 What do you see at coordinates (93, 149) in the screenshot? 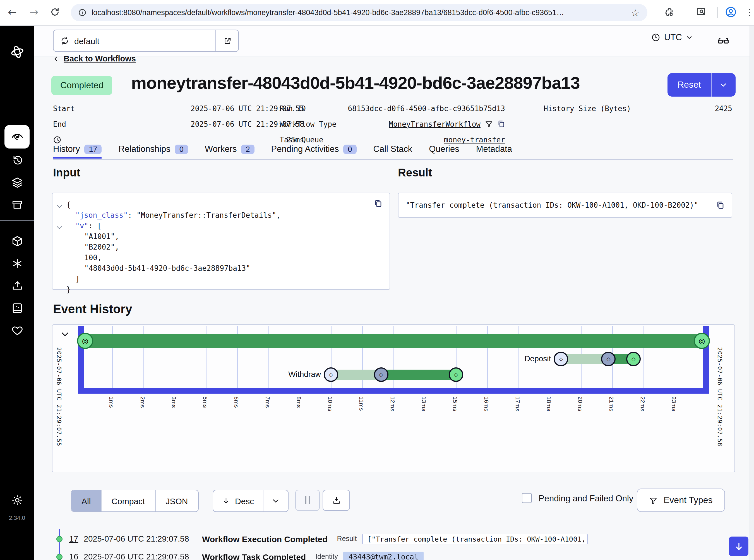
I see `tab-count-badge: 17` at bounding box center [93, 149].